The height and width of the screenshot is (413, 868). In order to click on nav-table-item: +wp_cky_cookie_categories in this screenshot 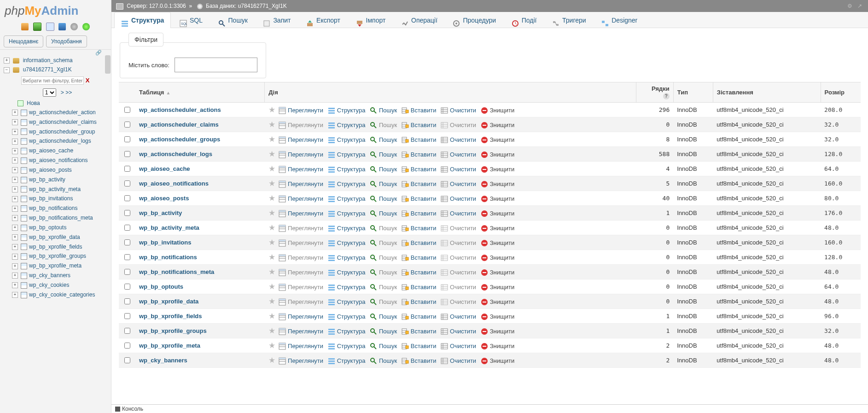, I will do `click(57, 295)`.